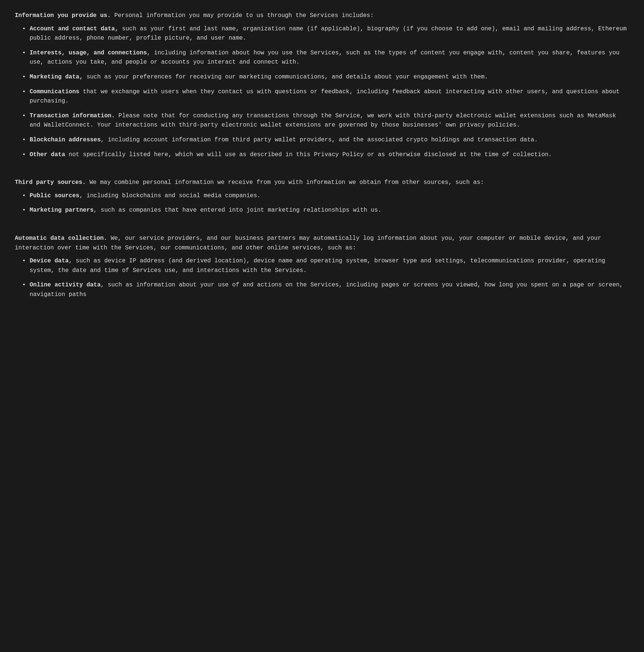 The width and height of the screenshot is (644, 652). Describe the element at coordinates (326, 34) in the screenshot. I see `list-item: Account and contact data, such as your f…` at that location.